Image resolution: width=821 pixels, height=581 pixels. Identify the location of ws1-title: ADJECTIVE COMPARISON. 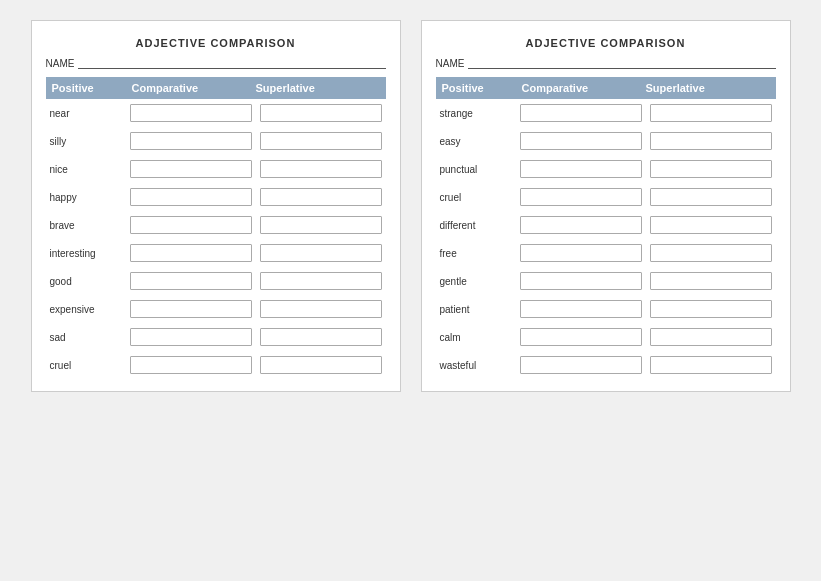
(216, 43).